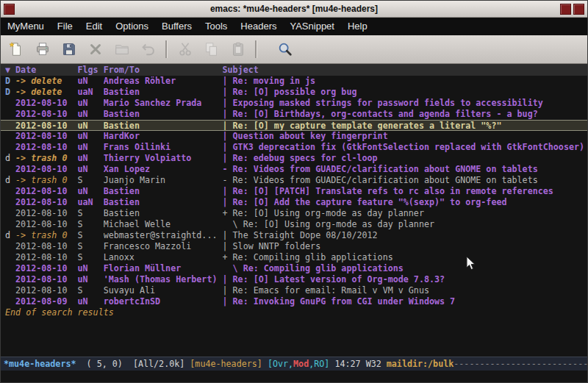  What do you see at coordinates (91, 70) in the screenshot?
I see `column-header-flags: Flgs` at bounding box center [91, 70].